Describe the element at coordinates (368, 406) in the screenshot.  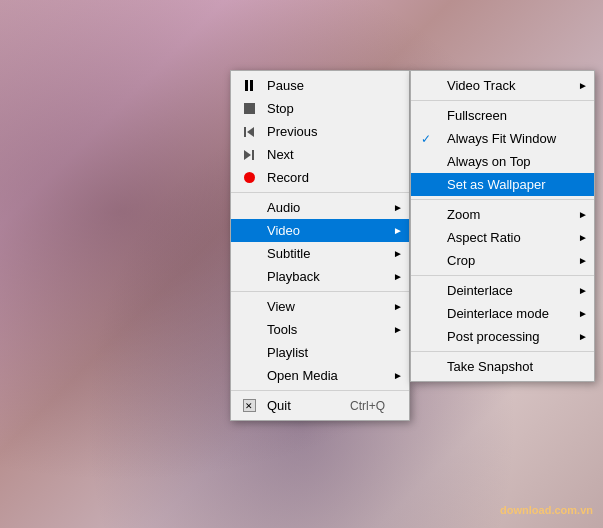
I see `quit-shortcut: Ctrl+Q` at that location.